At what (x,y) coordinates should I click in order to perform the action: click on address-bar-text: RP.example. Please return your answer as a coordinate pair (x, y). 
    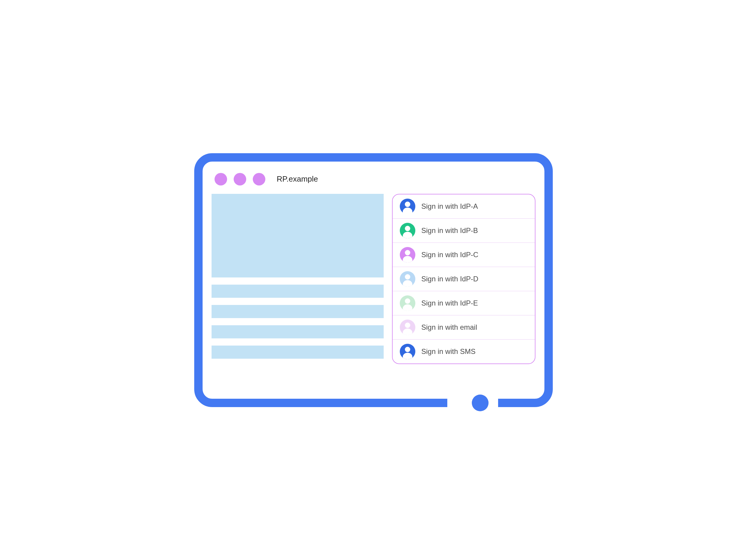
    Looking at the image, I should click on (297, 179).